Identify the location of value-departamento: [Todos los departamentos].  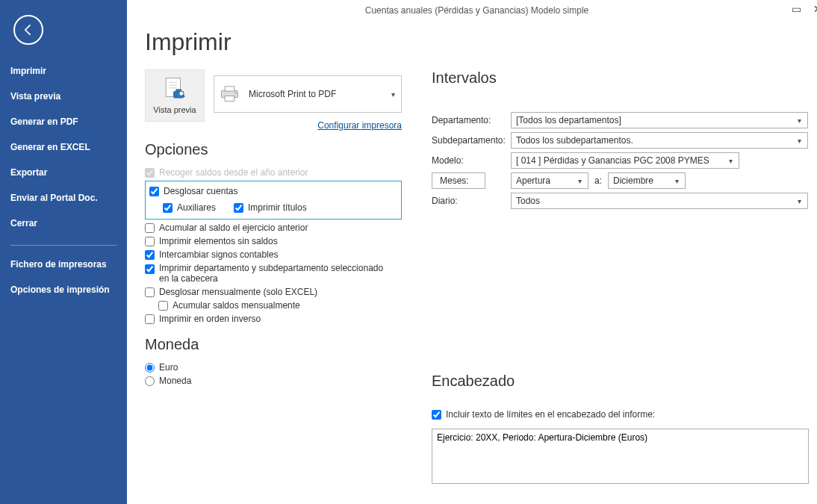
(569, 120).